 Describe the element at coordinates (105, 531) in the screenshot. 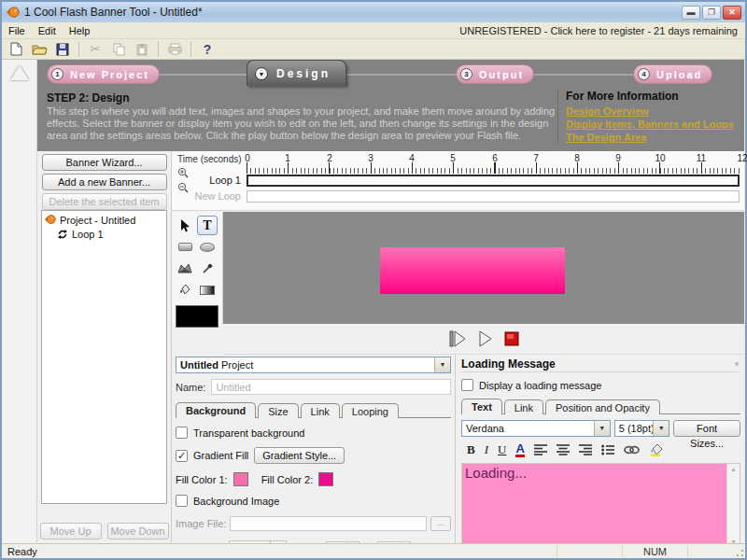

I see `move-buttons: Move Up Move Down` at that location.